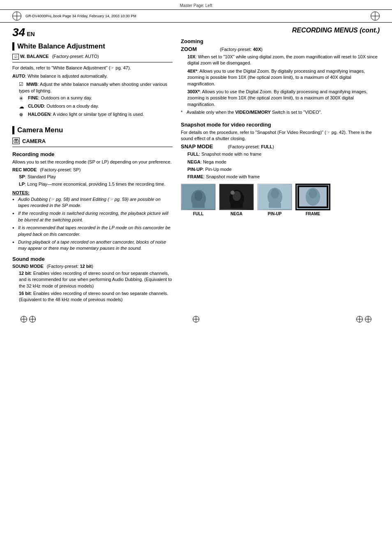  I want to click on snap-label-nega: NEGA, so click(237, 214).